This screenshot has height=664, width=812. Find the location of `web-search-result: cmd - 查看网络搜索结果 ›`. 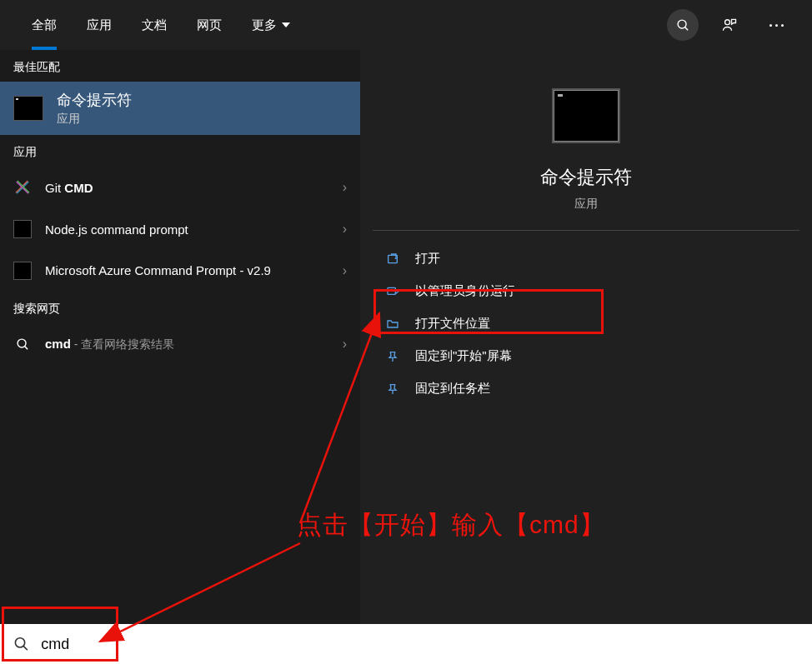

web-search-result: cmd - 查看网络搜索结果 › is located at coordinates (180, 344).